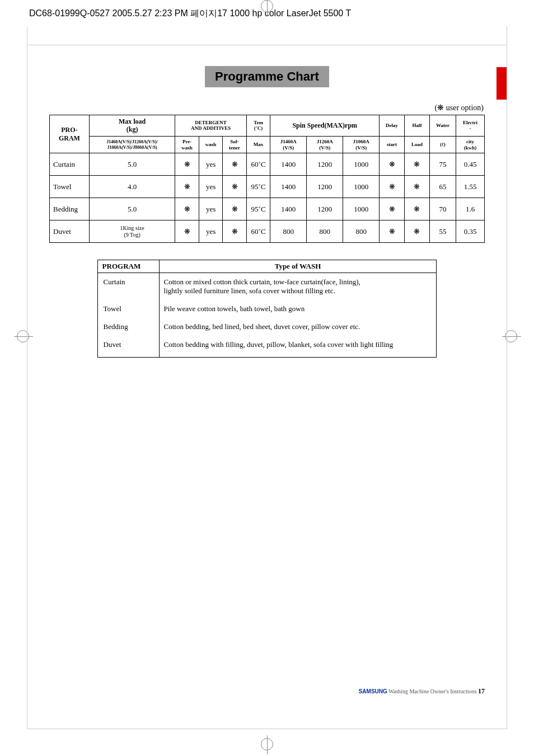 This screenshot has height=756, width=534. What do you see at coordinates (325, 144) in the screenshot?
I see `th-spin-b: J1260A (V/S)` at bounding box center [325, 144].